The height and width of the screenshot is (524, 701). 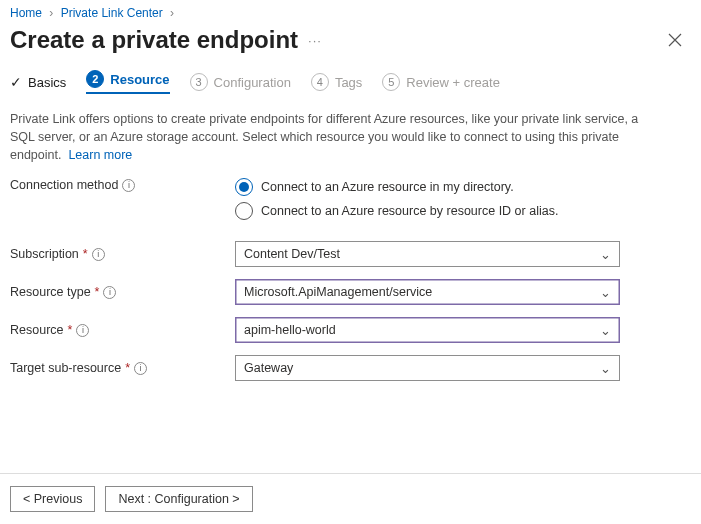 I want to click on wizard-tabs: ✓ Basics 2 Resource 3 Configuration 4 Ta…, so click(x=350, y=87).